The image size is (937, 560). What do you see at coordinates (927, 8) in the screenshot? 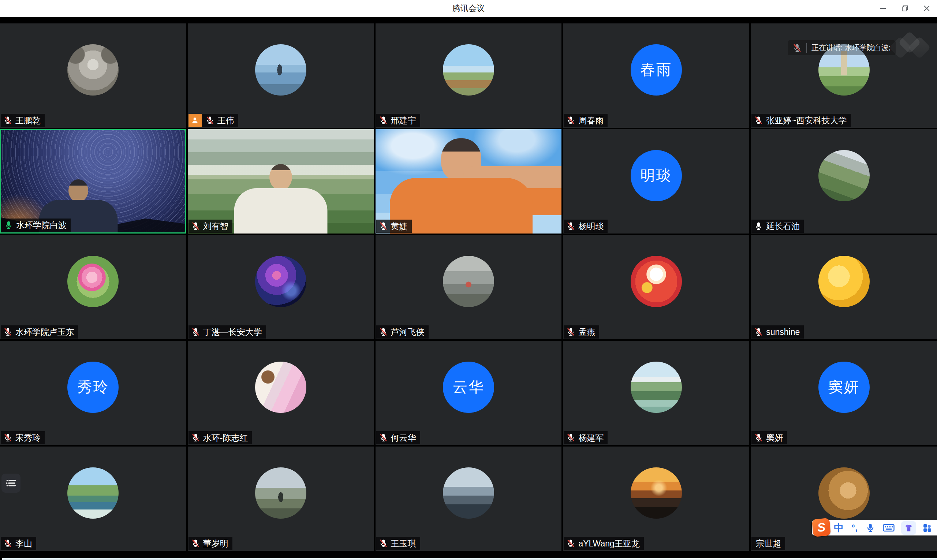
I see `close-button` at bounding box center [927, 8].